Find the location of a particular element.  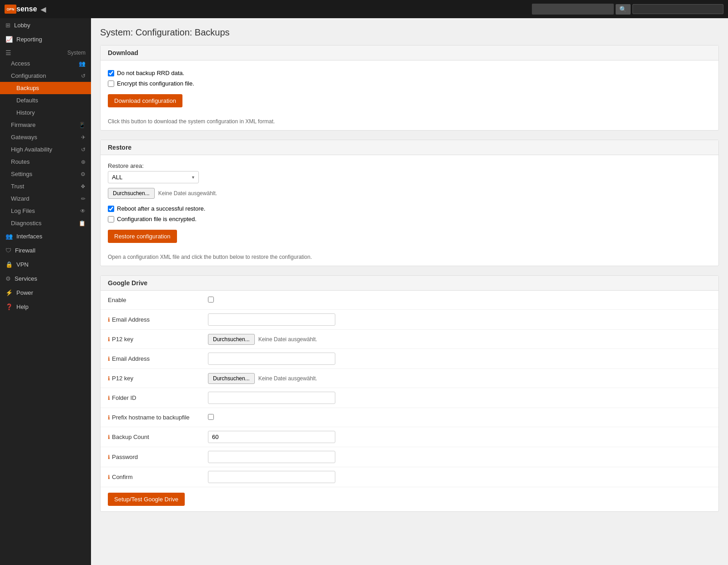

restore-file-button: Durchsuchen... is located at coordinates (131, 193).